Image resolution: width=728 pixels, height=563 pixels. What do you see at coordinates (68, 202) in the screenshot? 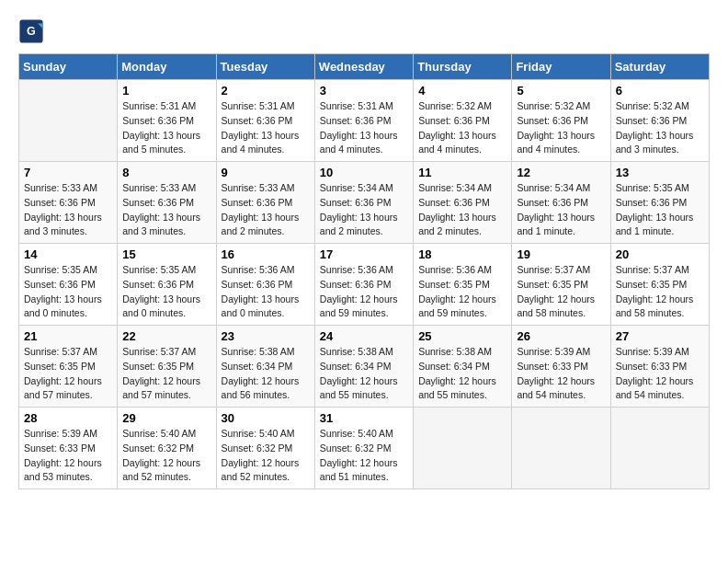
I see `calendar-cell: 7Sunrise: 5:33 AM Sunset: 6:36 PM Daylig…` at bounding box center [68, 202].